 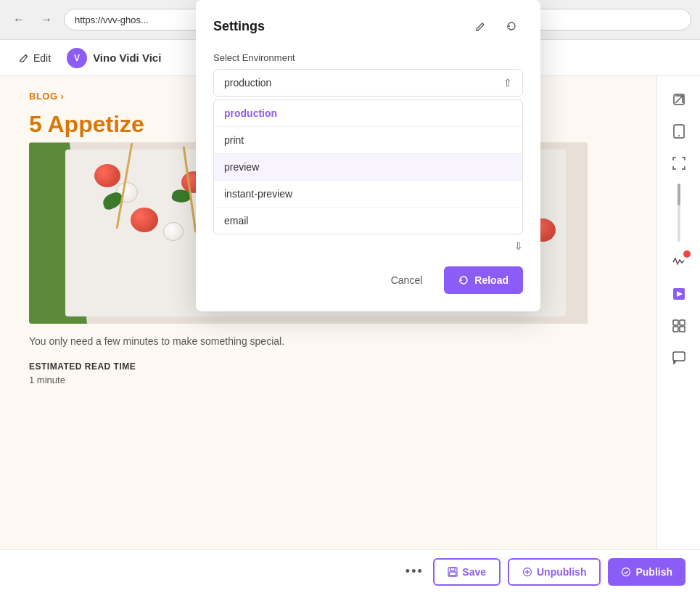 What do you see at coordinates (368, 195) in the screenshot?
I see `env-option-instant-preview: instant-preview` at bounding box center [368, 195].